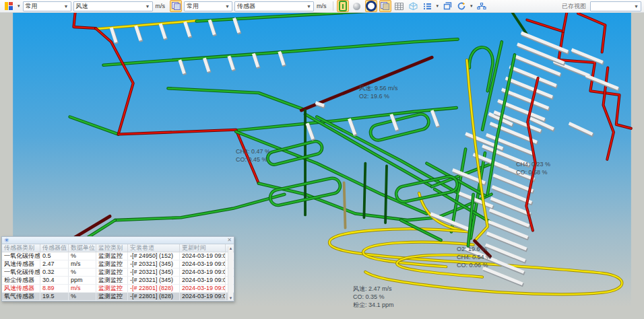  I want to click on layers-button, so click(385, 6).